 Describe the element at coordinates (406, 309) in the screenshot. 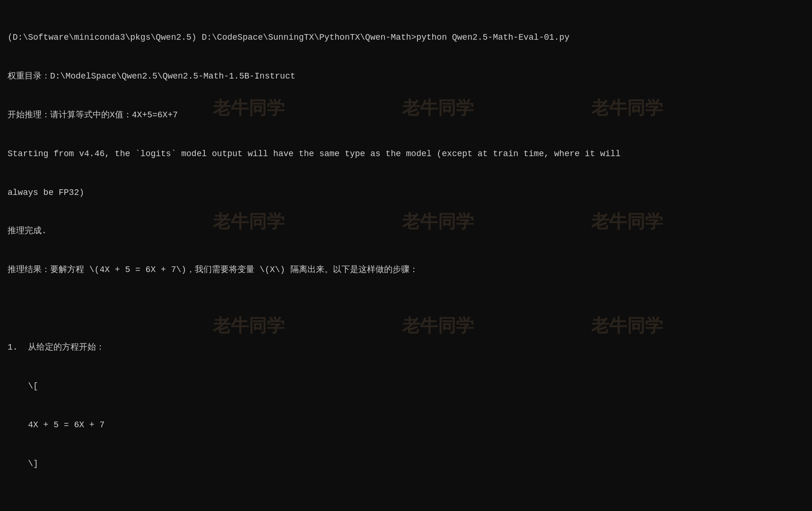

I see `blank1` at that location.